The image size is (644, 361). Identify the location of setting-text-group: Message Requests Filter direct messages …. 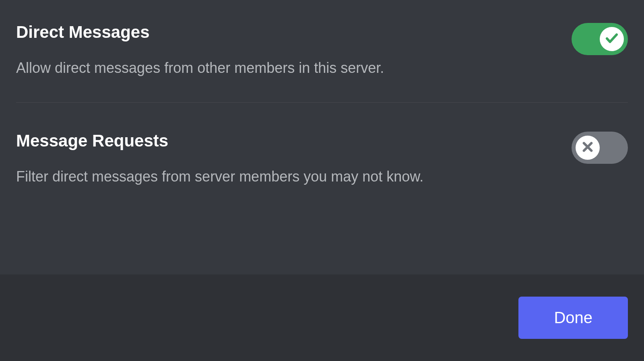
(294, 159).